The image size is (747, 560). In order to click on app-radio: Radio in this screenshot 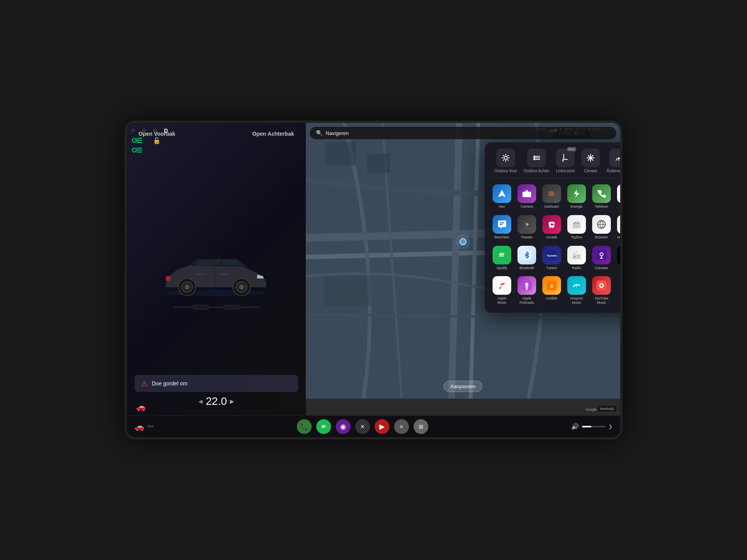, I will do `click(577, 258)`.